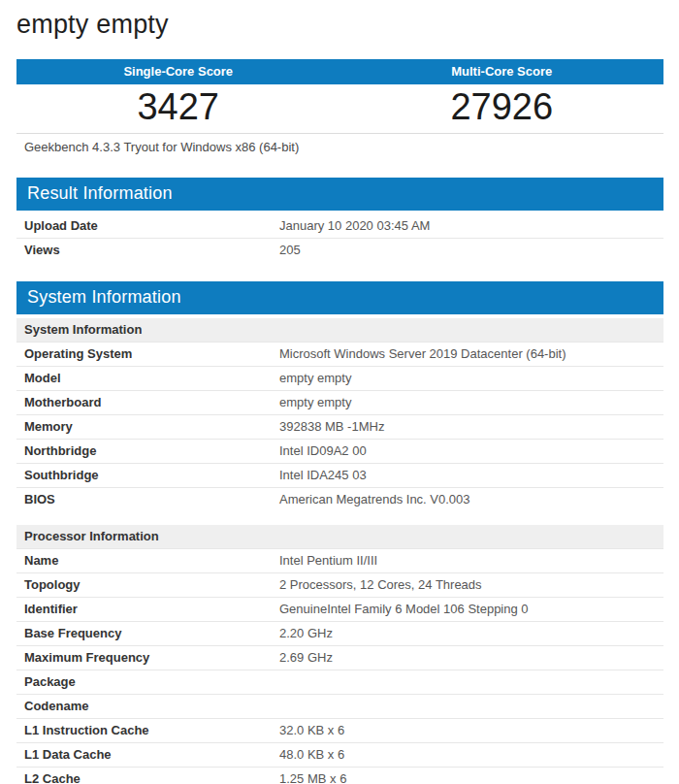  I want to click on row-value: Intel ID09A2 00, so click(468, 450).